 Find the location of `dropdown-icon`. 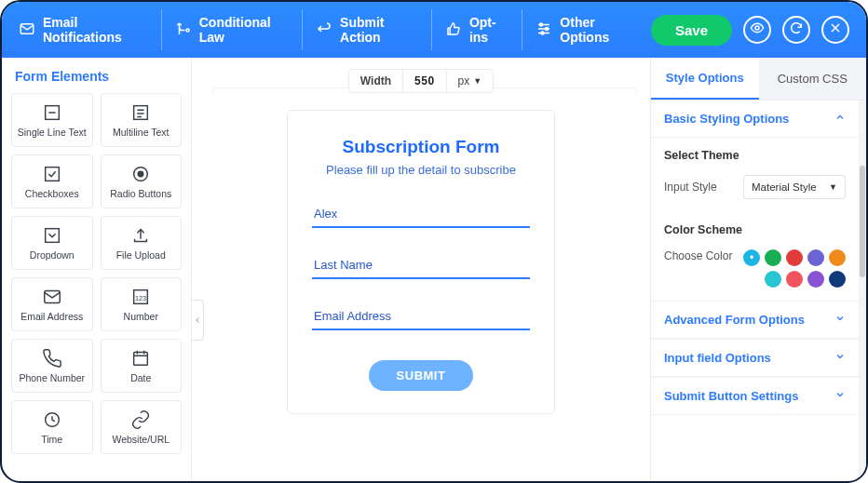

dropdown-icon is located at coordinates (52, 235).